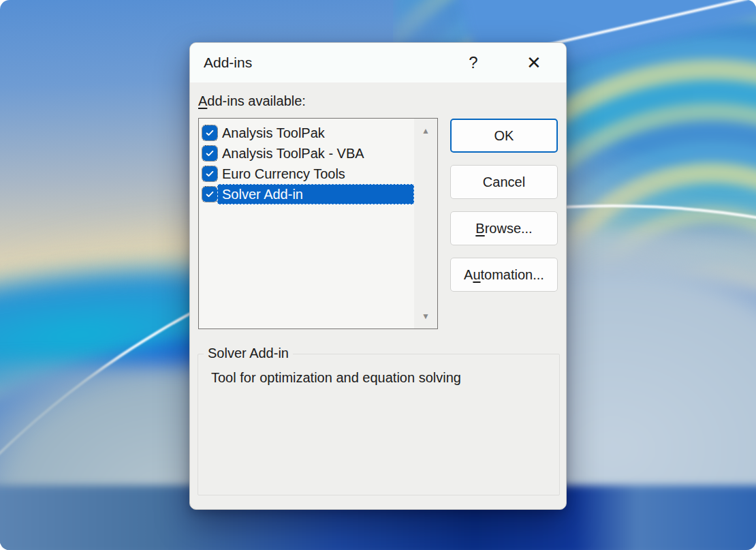 This screenshot has width=756, height=550. What do you see at coordinates (316, 133) in the screenshot?
I see `addin-label: Analysis ToolPak` at bounding box center [316, 133].